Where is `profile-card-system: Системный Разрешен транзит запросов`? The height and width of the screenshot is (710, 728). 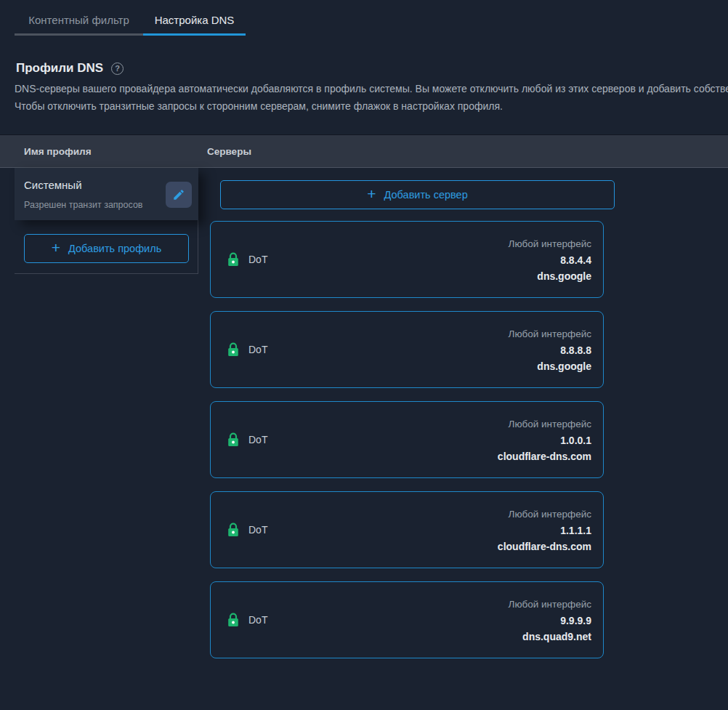 profile-card-system: Системный Разрешен транзит запросов is located at coordinates (106, 194).